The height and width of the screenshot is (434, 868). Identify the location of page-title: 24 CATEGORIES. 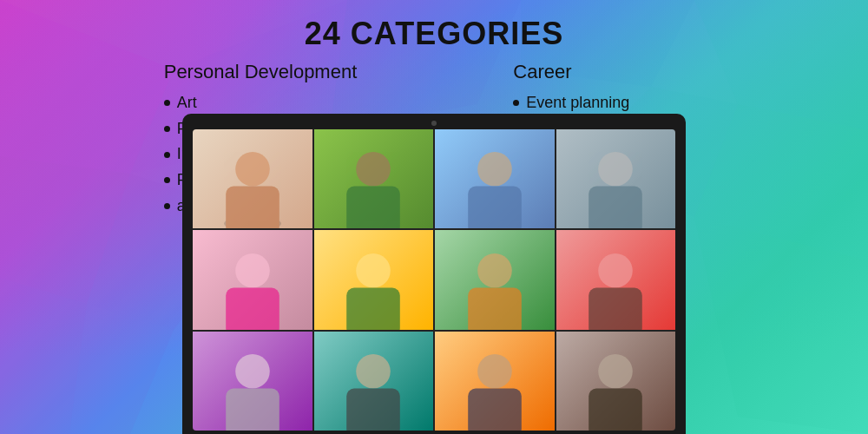
(434, 34).